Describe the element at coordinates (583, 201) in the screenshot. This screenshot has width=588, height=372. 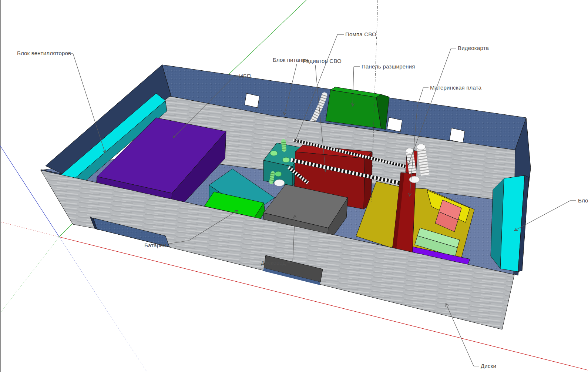
I see `fan-block-right-label: Блок` at that location.